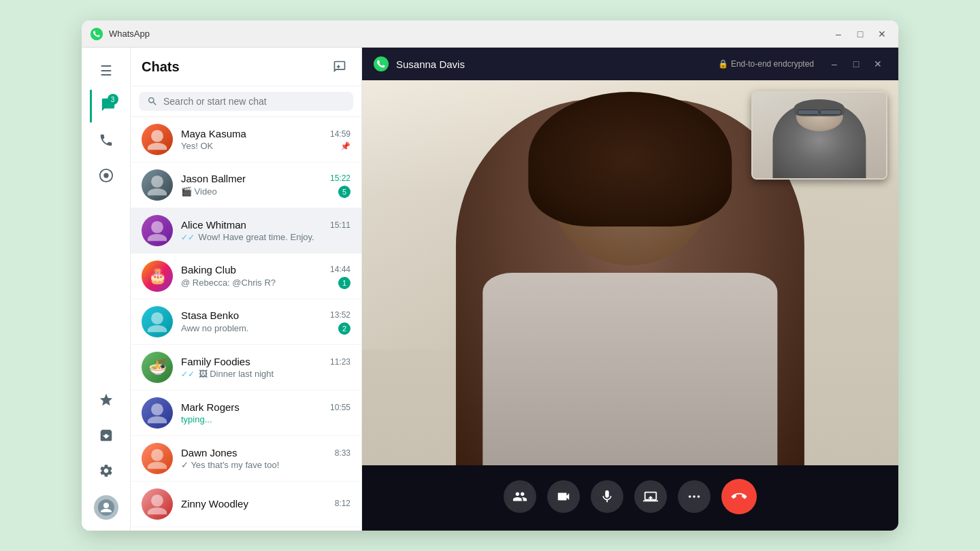 This screenshot has width=980, height=551. Describe the element at coordinates (819, 112) in the screenshot. I see `glasses` at that location.